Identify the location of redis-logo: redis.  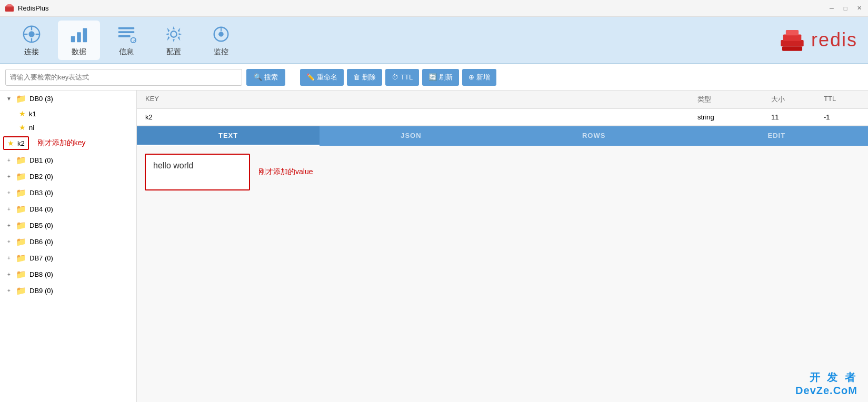
(818, 40).